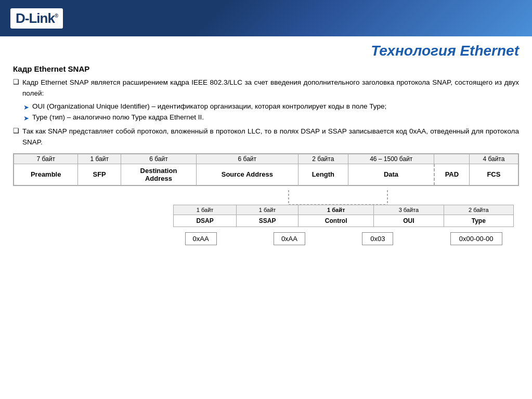 The image size is (532, 399). What do you see at coordinates (289, 239) in the screenshot?
I see `value-ssap: 0xAA` at bounding box center [289, 239].